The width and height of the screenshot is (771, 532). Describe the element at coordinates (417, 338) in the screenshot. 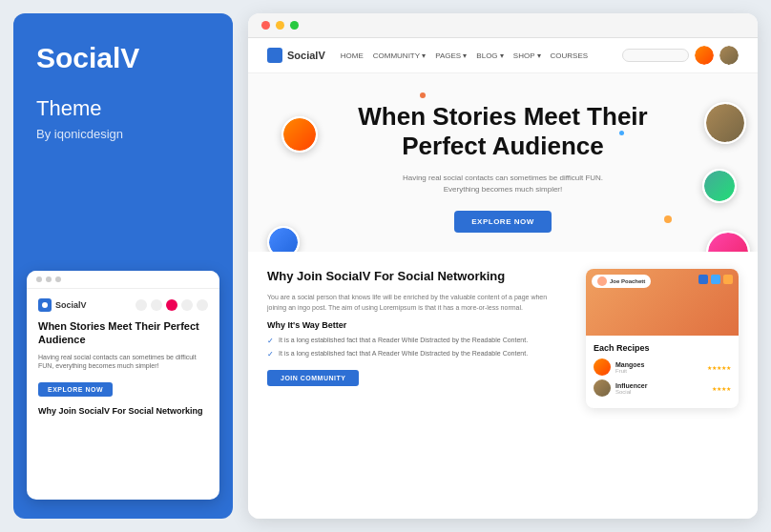

I see `why-text: Why Join SocialV For Social Networking Y…` at that location.